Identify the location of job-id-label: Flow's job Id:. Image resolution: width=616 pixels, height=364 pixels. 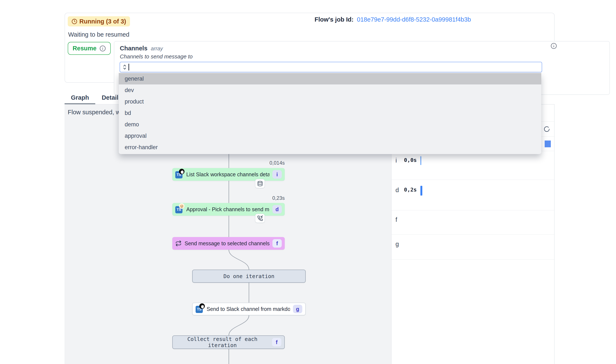
(334, 20).